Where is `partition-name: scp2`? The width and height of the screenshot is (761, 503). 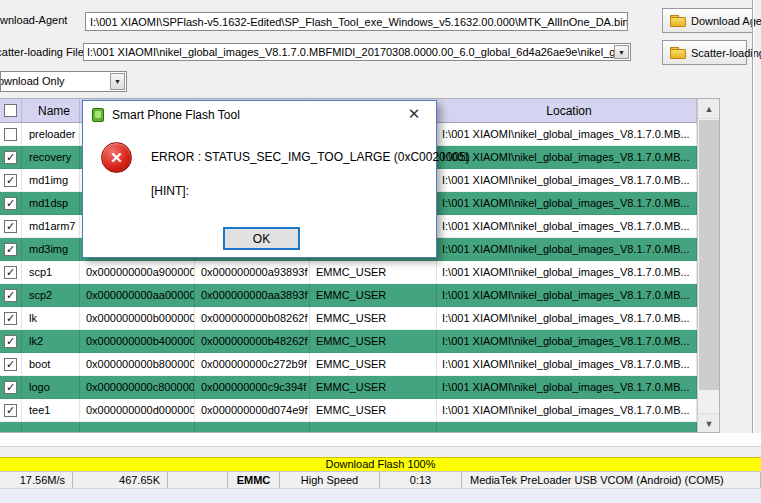 partition-name: scp2 is located at coordinates (51, 296).